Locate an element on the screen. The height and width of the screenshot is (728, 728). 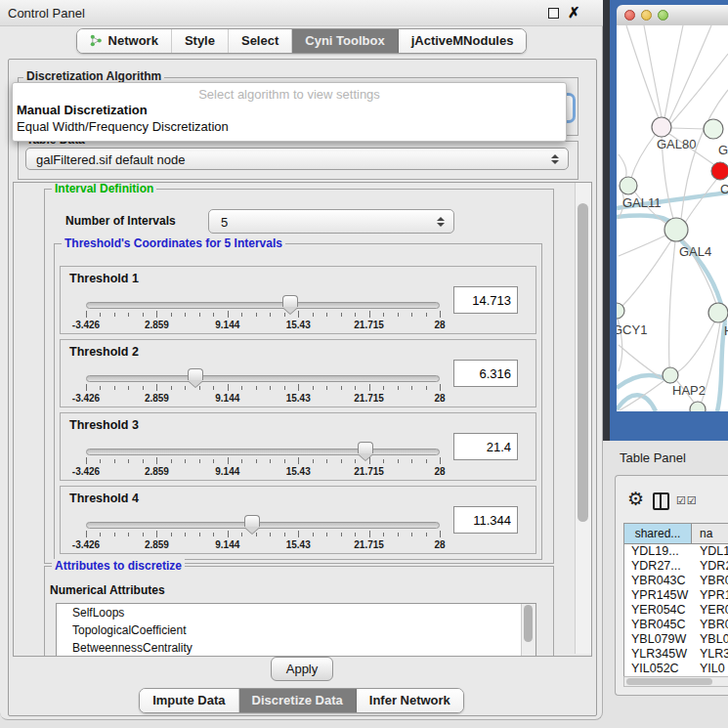
dropdown-option-equal-width: Equal Width/Frequency Discretization is located at coordinates (289, 127).